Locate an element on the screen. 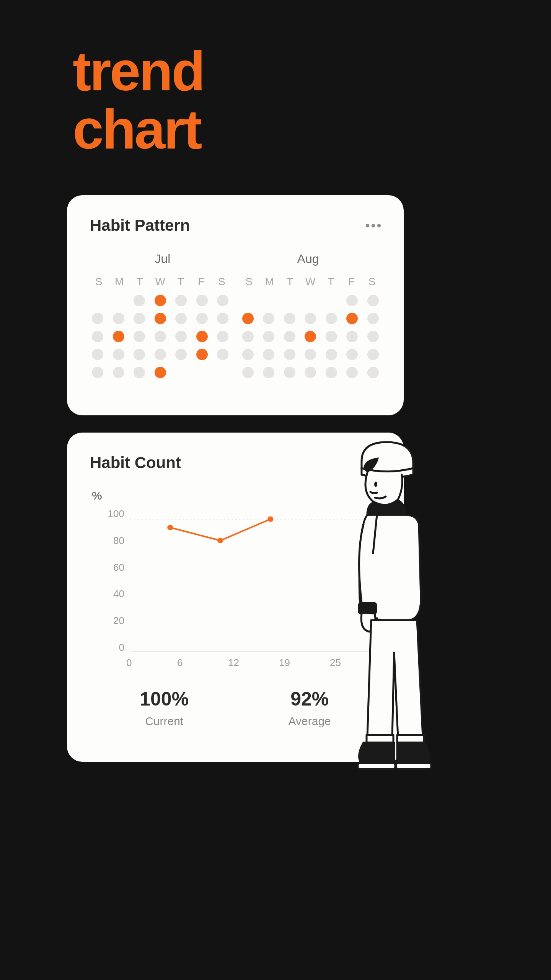  page-title: trend chart is located at coordinates (139, 100).